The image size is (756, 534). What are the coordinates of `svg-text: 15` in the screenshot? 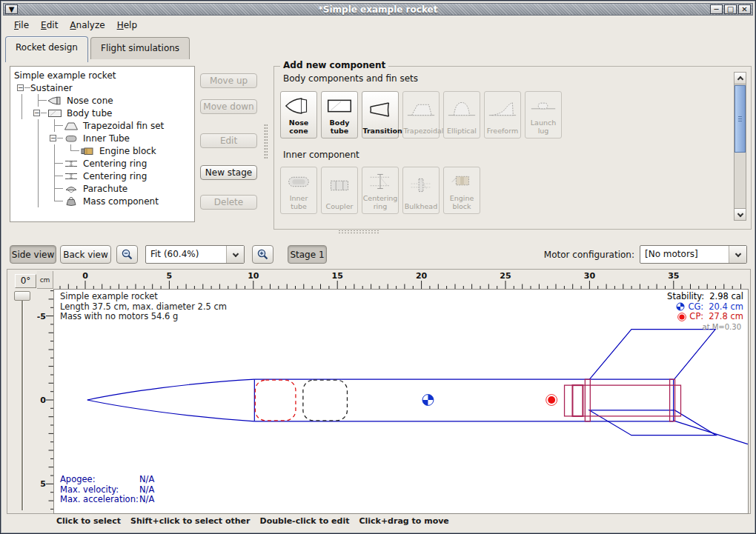 It's located at (338, 276).